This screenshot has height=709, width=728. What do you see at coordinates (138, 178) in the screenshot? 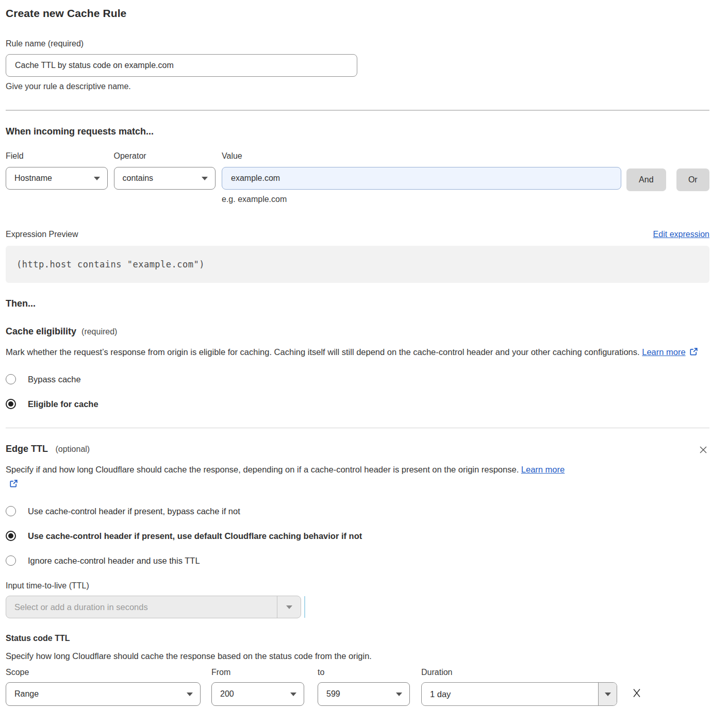
I see `operator-select-value: contains` at bounding box center [138, 178].